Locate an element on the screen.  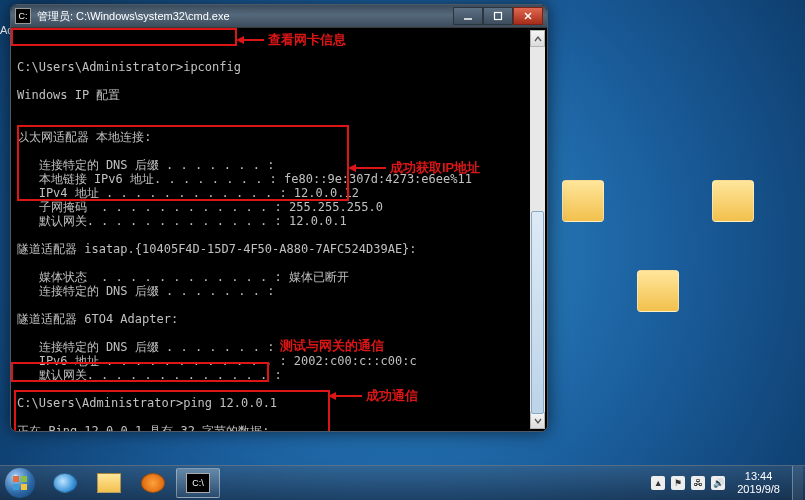
taskbar-item-explorer is located at coordinates (109, 483).